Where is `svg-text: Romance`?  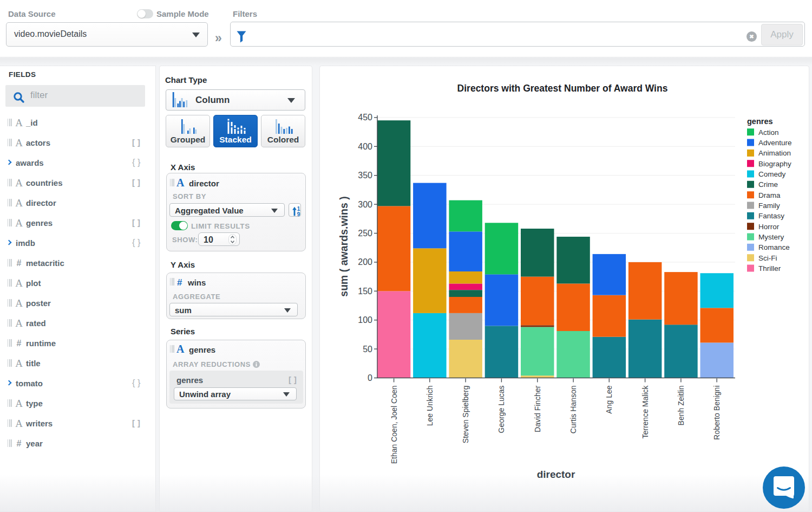
svg-text: Romance is located at coordinates (774, 247).